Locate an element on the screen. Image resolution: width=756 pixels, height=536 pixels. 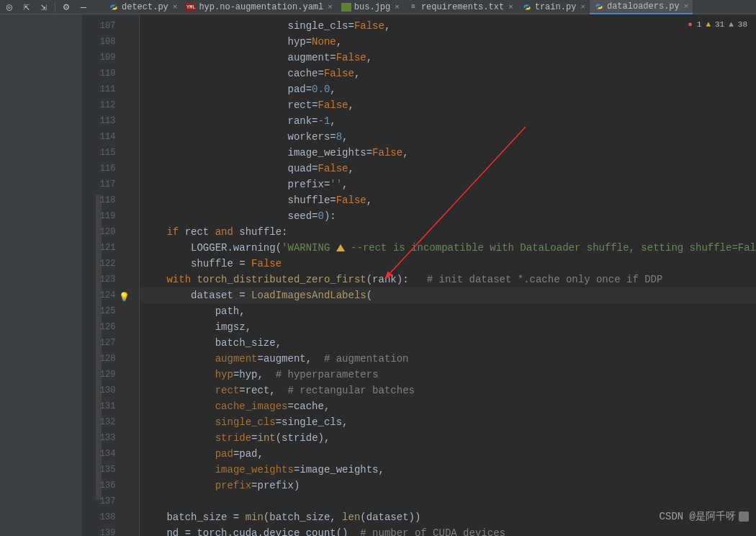
warning-icon: ▲ is located at coordinates (708, 24).